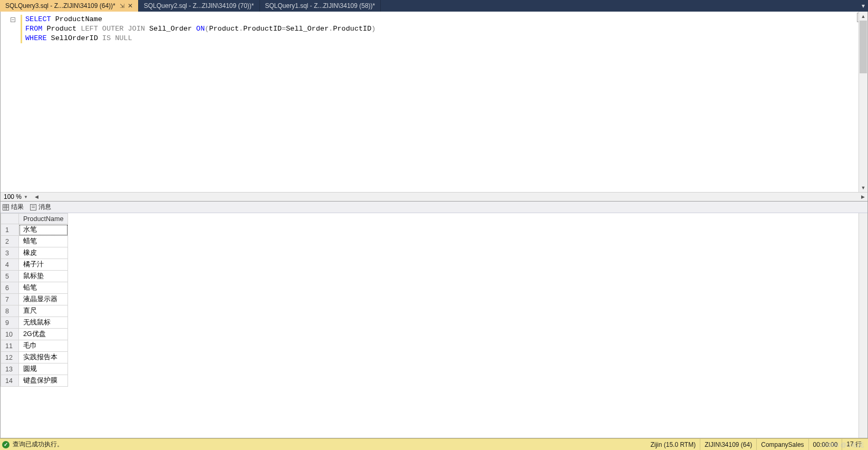 The width and height of the screenshot is (868, 450). What do you see at coordinates (13, 197) in the screenshot?
I see `zoom-value: 100 %` at bounding box center [13, 197].